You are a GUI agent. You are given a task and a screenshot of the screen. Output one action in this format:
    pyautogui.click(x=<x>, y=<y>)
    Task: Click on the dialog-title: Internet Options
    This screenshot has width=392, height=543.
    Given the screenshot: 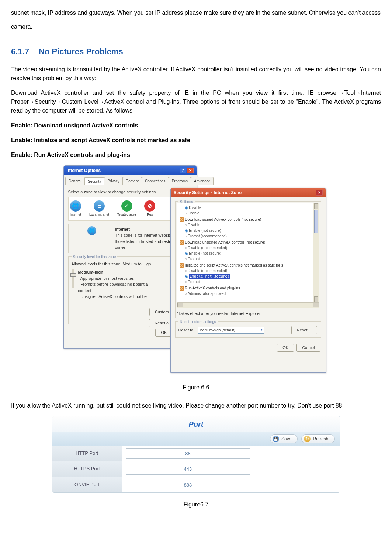 What is the action you would take?
    pyautogui.click(x=84, y=171)
    